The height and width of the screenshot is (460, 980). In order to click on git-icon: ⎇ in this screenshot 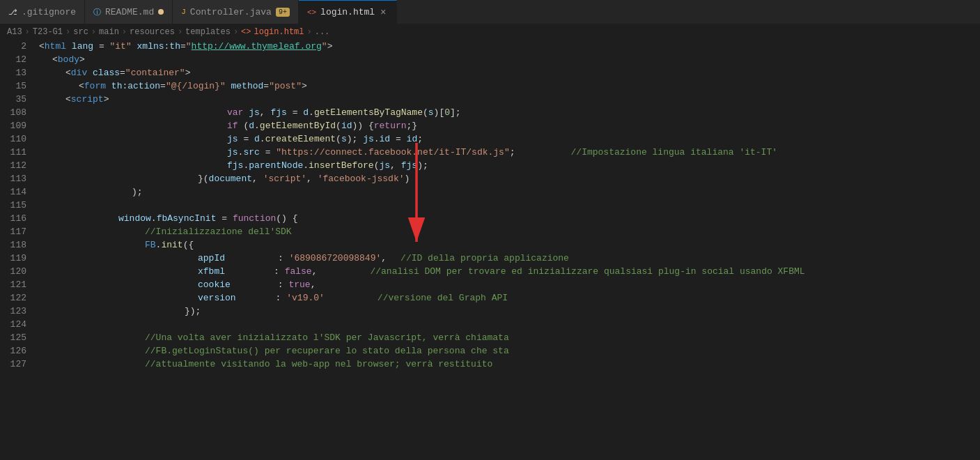, I will do `click(13, 13)`.